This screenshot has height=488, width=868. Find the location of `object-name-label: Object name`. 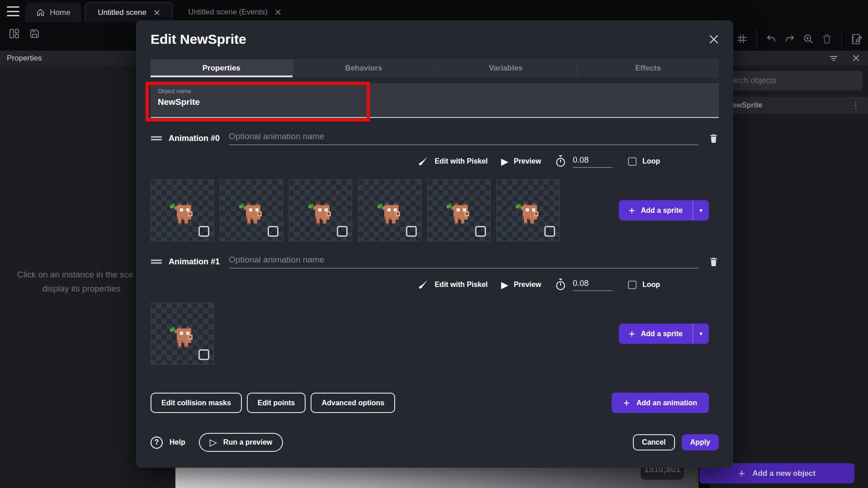

object-name-label: Object name is located at coordinates (435, 91).